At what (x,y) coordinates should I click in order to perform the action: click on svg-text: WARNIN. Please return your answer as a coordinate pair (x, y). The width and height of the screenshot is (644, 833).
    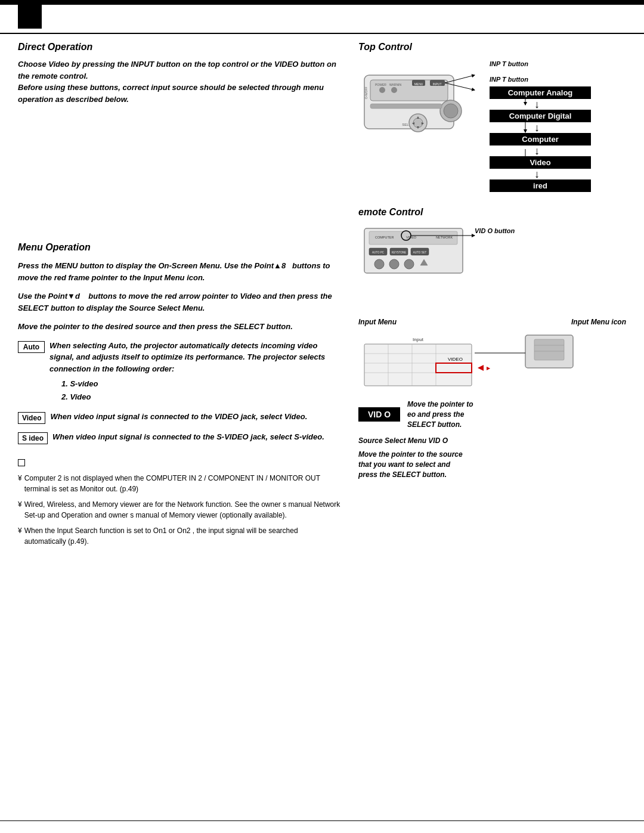
    Looking at the image, I should click on (395, 85).